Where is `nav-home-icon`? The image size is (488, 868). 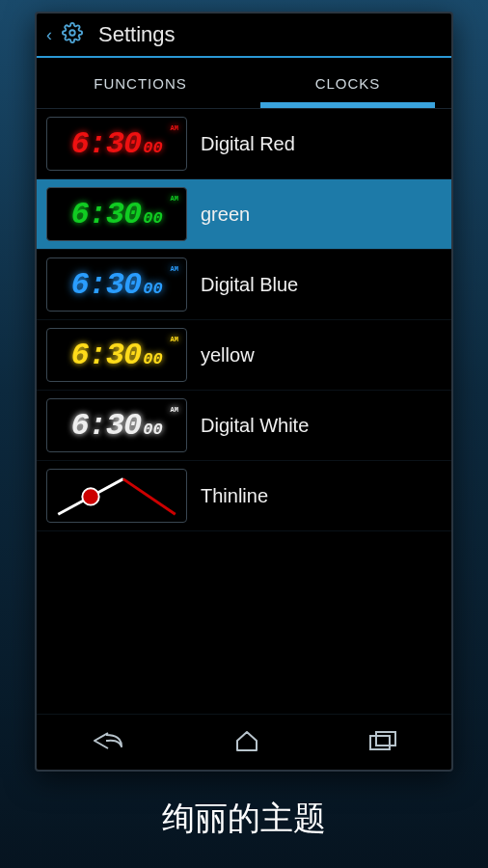 nav-home-icon is located at coordinates (247, 743).